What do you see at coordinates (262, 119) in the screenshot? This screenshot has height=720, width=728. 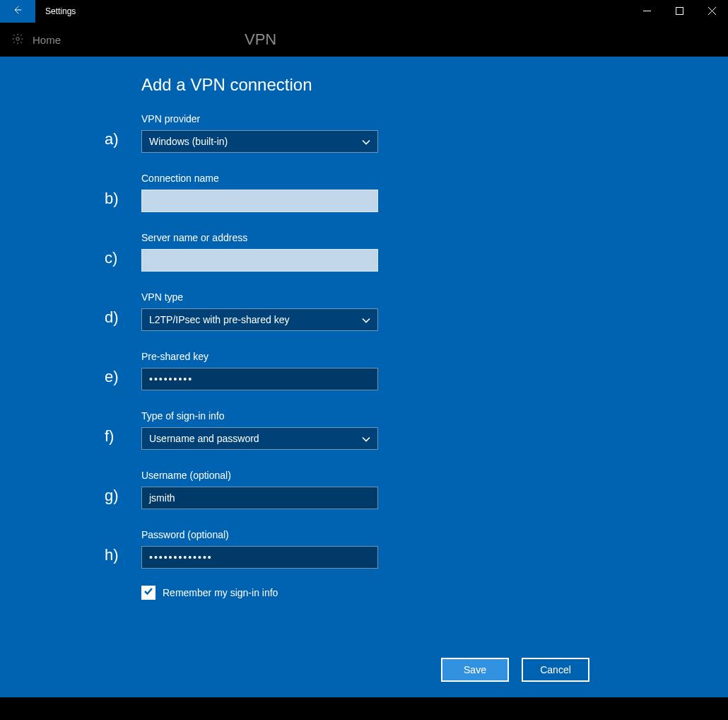 I see `label-vpn-provider: VPN provider` at bounding box center [262, 119].